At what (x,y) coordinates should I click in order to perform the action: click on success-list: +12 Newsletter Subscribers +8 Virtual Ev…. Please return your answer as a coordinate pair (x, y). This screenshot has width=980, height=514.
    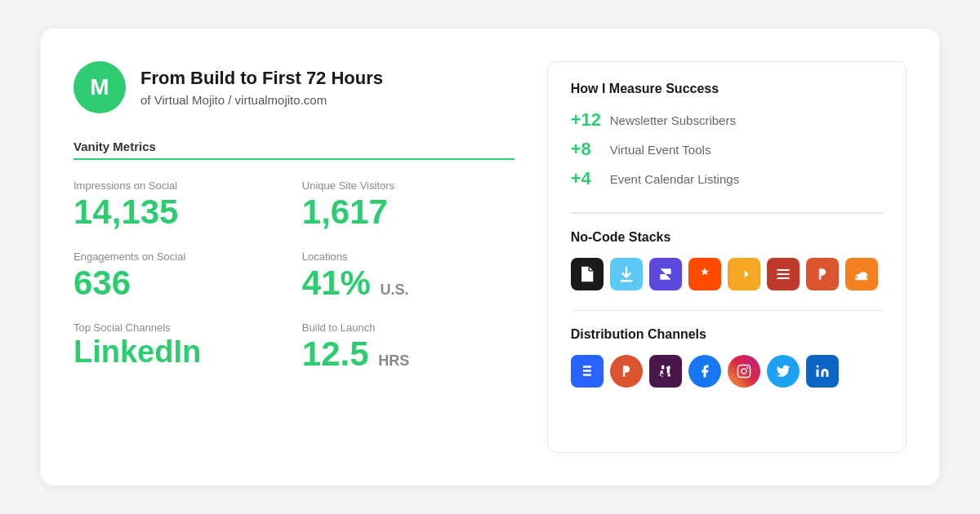
    Looking at the image, I should click on (727, 149).